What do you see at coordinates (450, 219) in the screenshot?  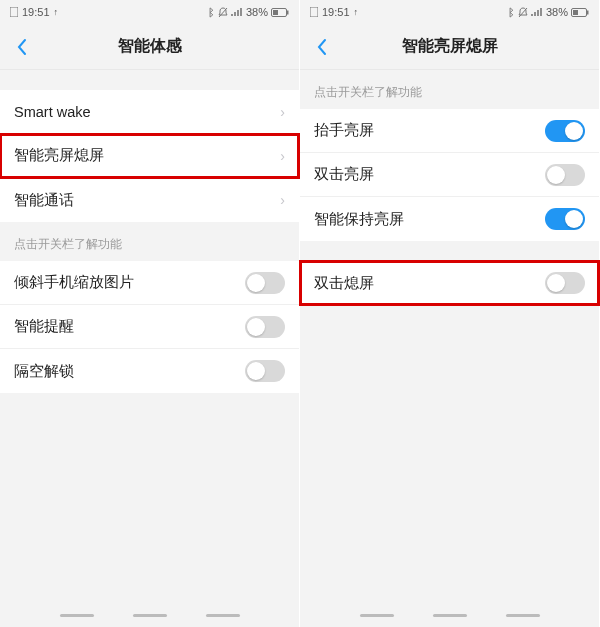 I see `row-smart-keep-on: 智能保持亮屏` at bounding box center [450, 219].